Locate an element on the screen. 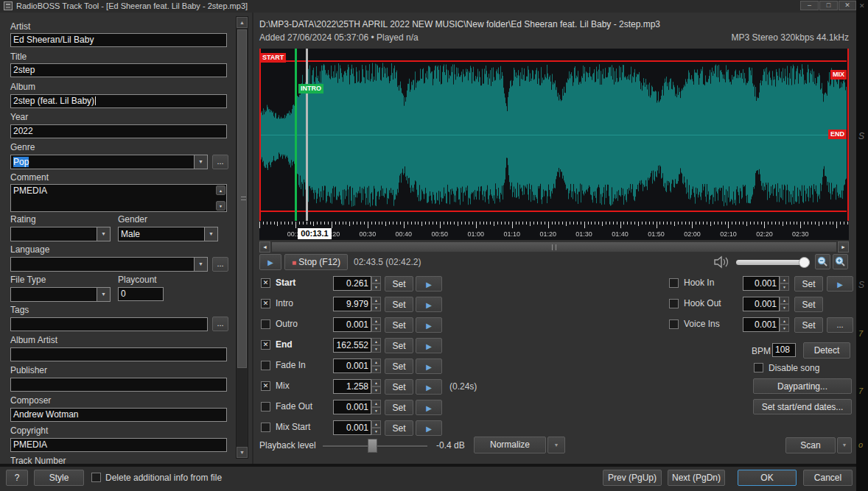 The height and width of the screenshot is (491, 868). start-play-button: ▶ is located at coordinates (429, 284).